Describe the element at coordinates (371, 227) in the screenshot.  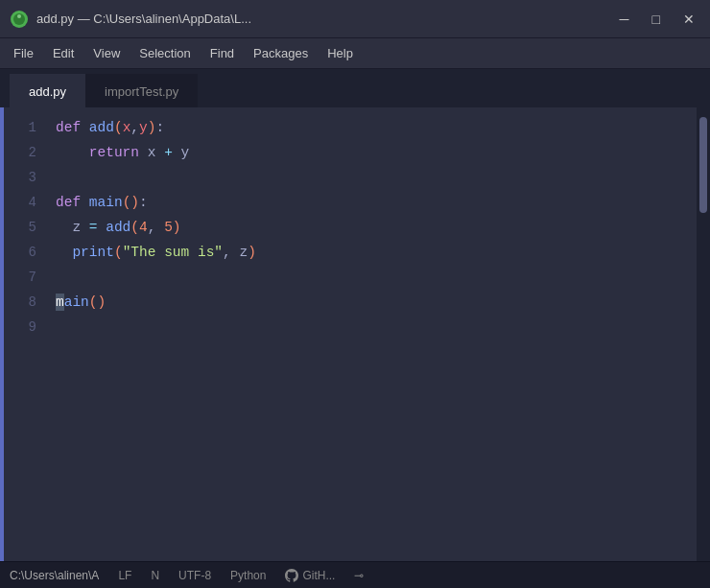
I see `code-line-5: z = add(4, 5)` at that location.